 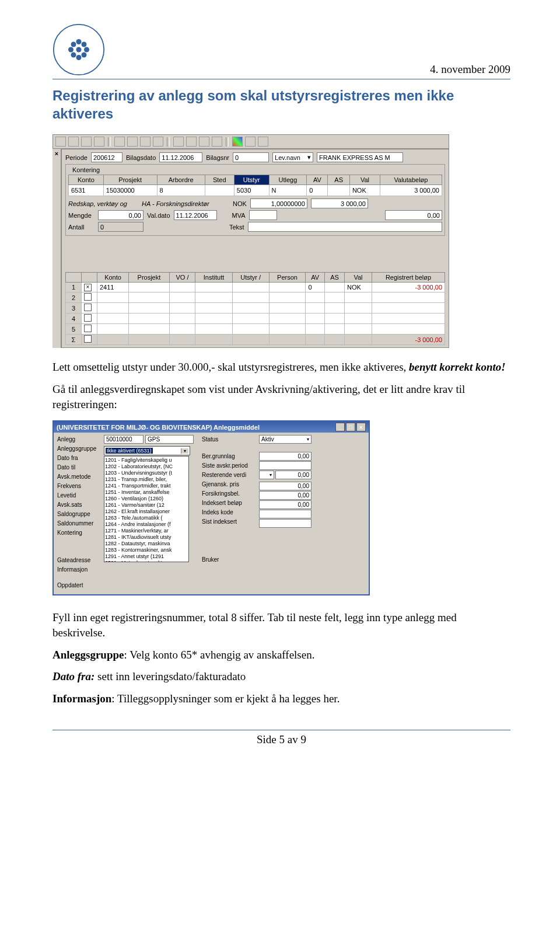 I want to click on col2-prosjekt: Prosjekt, so click(x=149, y=278).